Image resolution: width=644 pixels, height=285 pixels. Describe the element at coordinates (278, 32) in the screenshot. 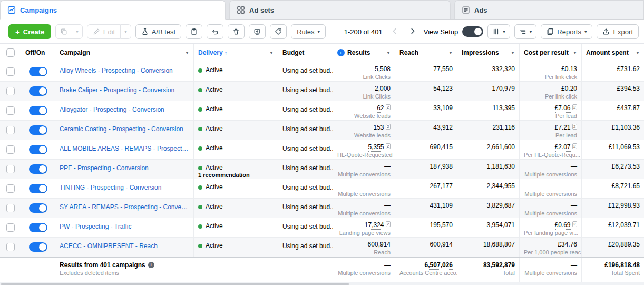

I see `tag-button` at that location.